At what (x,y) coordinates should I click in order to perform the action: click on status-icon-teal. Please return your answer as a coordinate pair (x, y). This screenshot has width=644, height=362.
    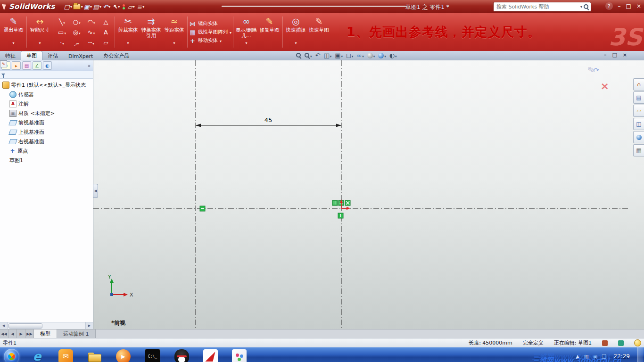
    Looking at the image, I should click on (621, 343).